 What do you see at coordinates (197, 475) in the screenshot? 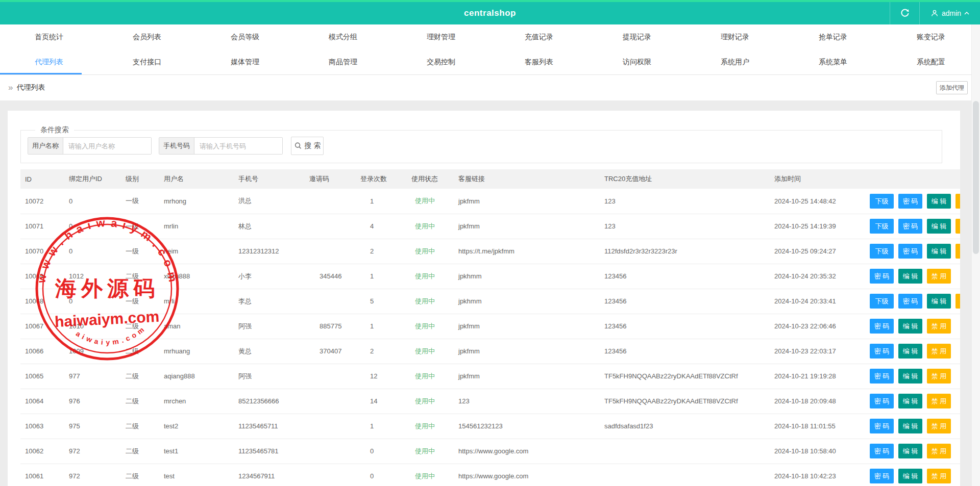
I see `cell-username: test` at bounding box center [197, 475].